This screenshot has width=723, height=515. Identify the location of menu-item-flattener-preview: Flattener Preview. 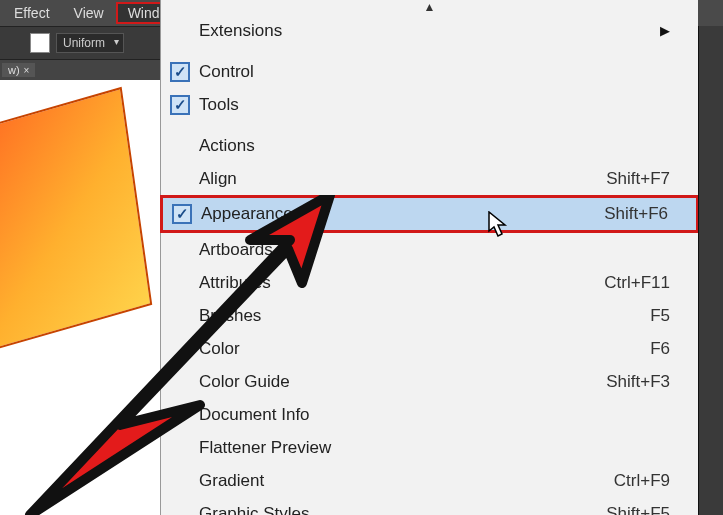
(430, 448).